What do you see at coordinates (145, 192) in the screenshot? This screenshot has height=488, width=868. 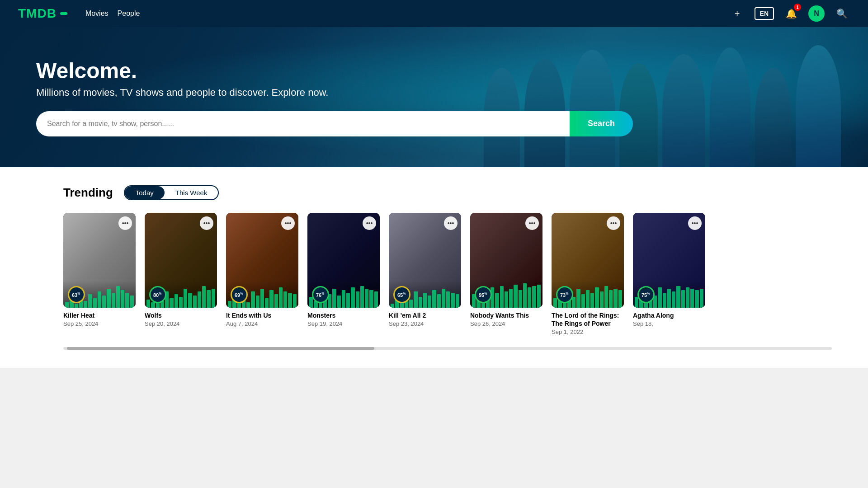 I see `tab-today: Today` at bounding box center [145, 192].